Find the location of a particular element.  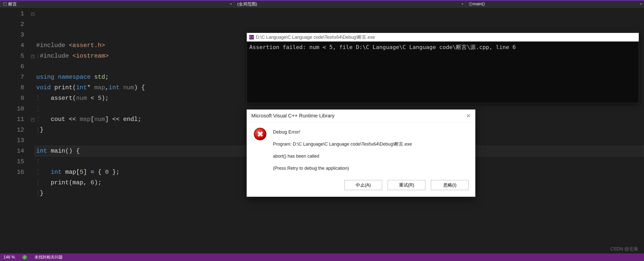

breadcrumb-bar: 断言 (全局范围) main() is located at coordinates (322, 4).